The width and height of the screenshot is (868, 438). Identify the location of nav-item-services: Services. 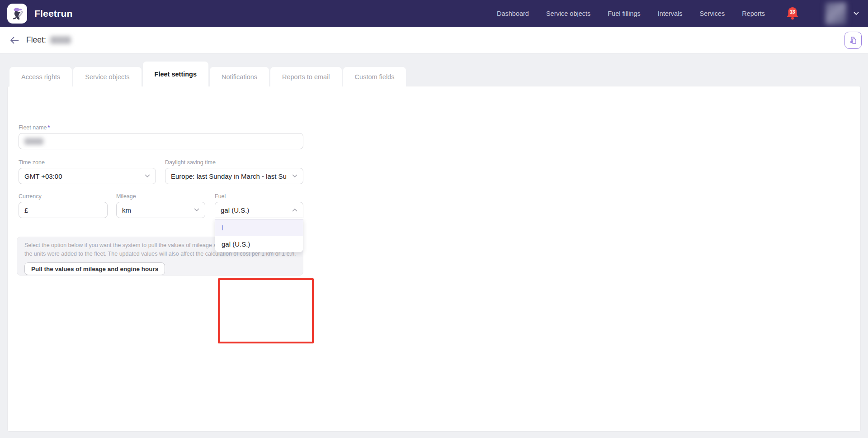
(712, 14).